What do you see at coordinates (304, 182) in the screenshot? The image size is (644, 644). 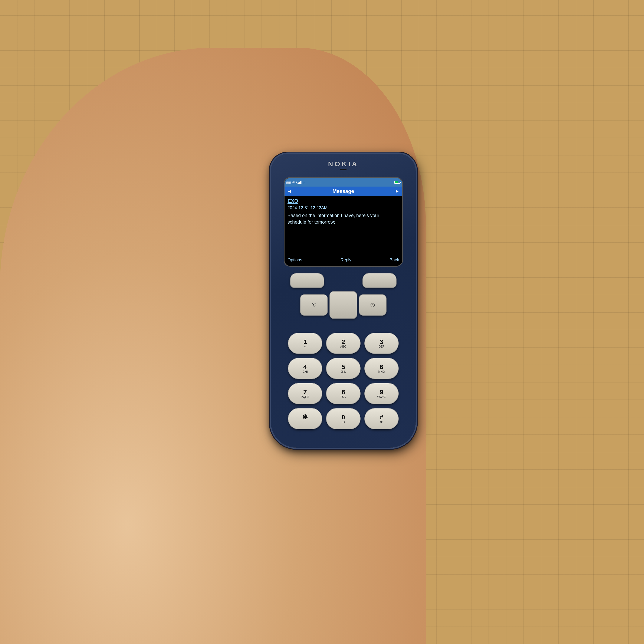 I see `music-icon: ♪` at bounding box center [304, 182].